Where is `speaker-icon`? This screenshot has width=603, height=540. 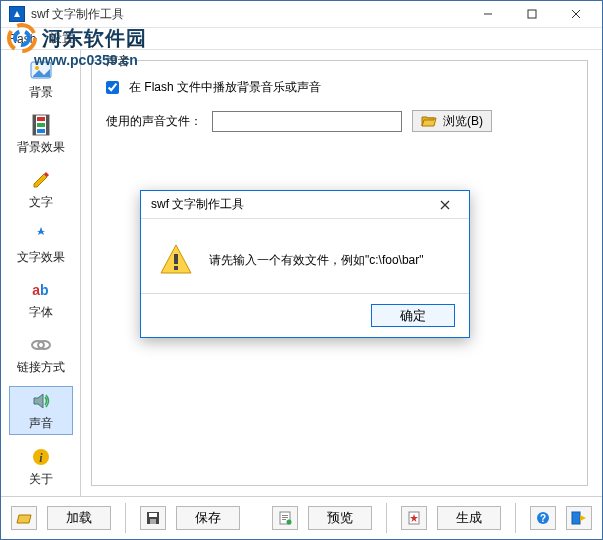
speaker-icon is located at coordinates (41, 401).